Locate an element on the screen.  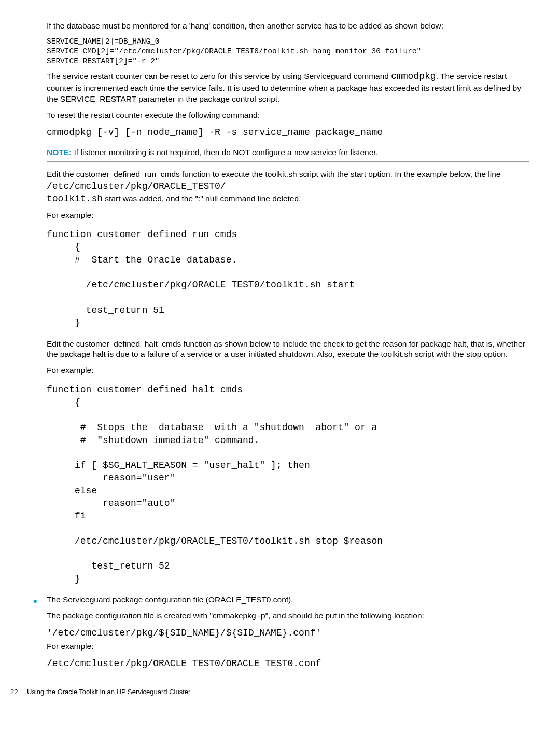
paragraph-for-example-3: For example: is located at coordinates (288, 646).